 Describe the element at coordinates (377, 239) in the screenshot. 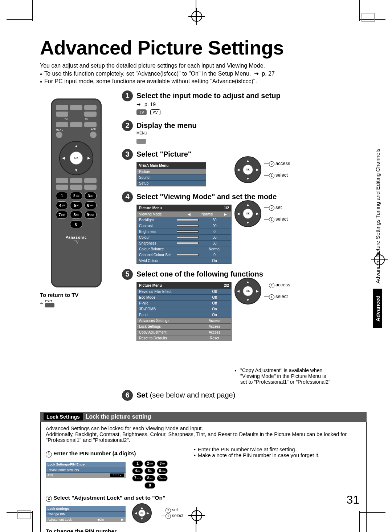

I see `section-side-tab: Tuning and Editing Channels Advanced Pic…` at that location.